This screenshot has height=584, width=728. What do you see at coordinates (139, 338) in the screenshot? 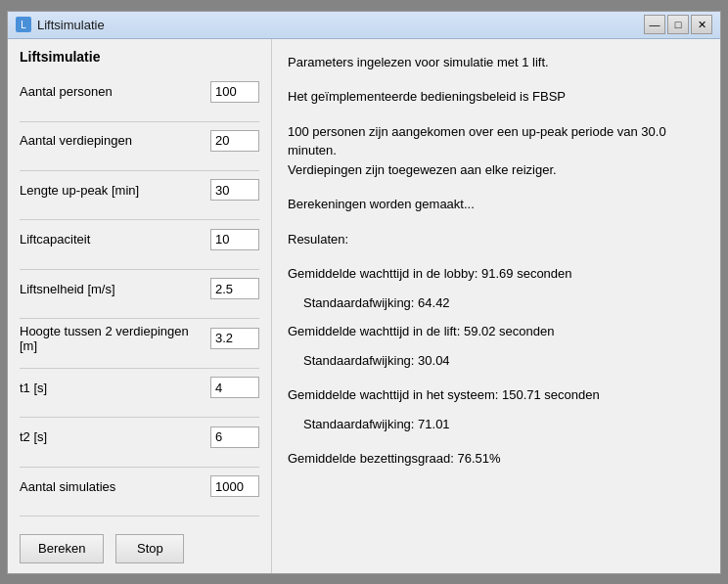
I see `field-row-hoogte: Hoogte tussen 2 verdiepingen [m]` at bounding box center [139, 338].